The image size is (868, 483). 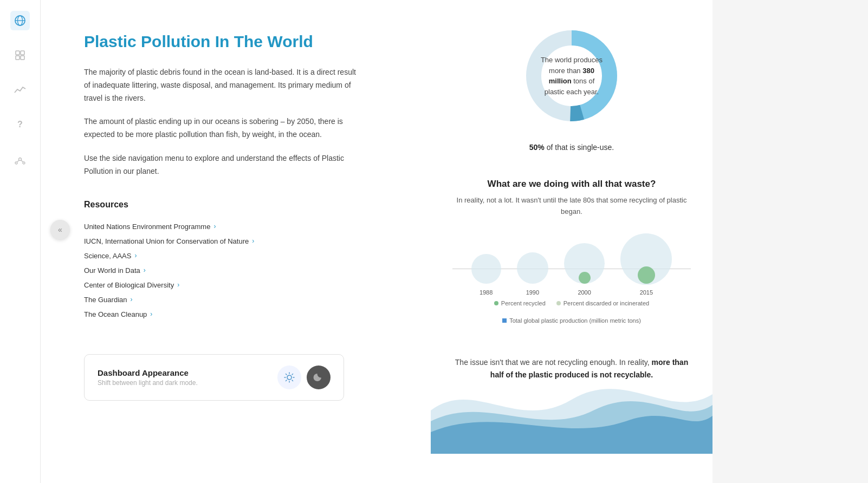 What do you see at coordinates (241, 226) in the screenshot?
I see `resource-link-un: United Nations Environment Programme ›` at bounding box center [241, 226].